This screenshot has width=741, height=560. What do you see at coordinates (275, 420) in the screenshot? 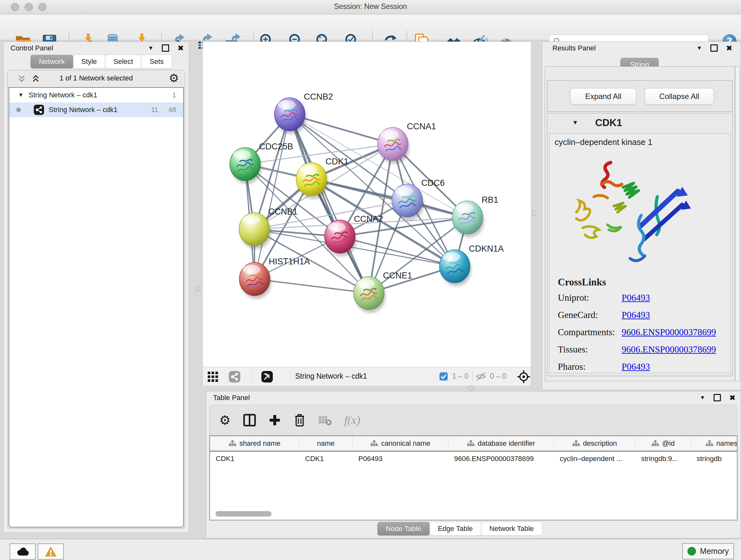
I see `add-column-icon` at bounding box center [275, 420].